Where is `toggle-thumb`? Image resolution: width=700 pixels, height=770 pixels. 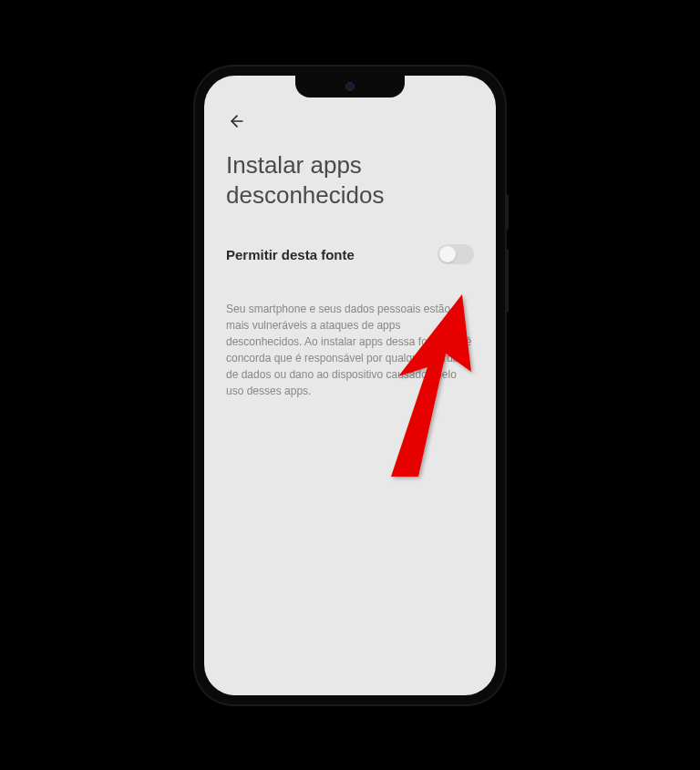 toggle-thumb is located at coordinates (448, 254).